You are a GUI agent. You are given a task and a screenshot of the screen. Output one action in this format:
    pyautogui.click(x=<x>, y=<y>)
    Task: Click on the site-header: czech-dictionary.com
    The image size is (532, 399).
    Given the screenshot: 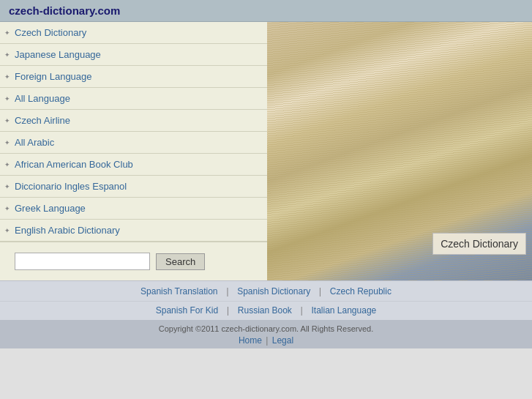 What is the action you would take?
    pyautogui.click(x=266, y=11)
    